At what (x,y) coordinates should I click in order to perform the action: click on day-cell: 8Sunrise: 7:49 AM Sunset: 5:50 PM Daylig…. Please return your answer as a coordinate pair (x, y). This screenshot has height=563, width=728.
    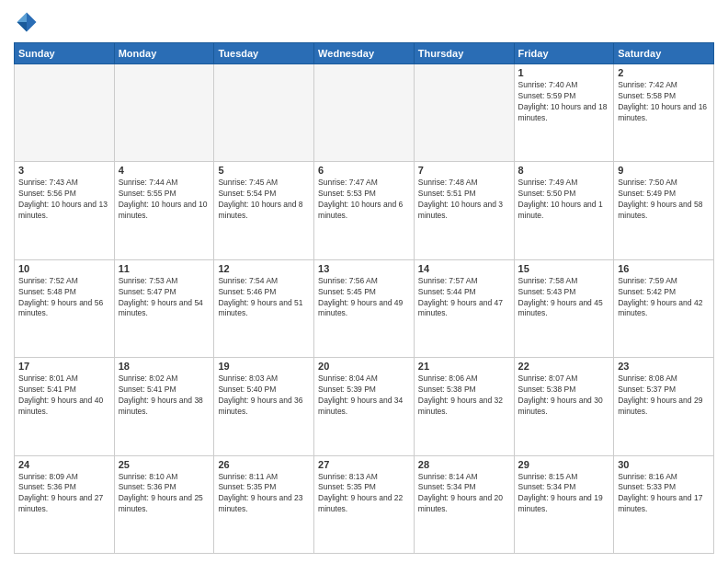
    Looking at the image, I should click on (564, 211).